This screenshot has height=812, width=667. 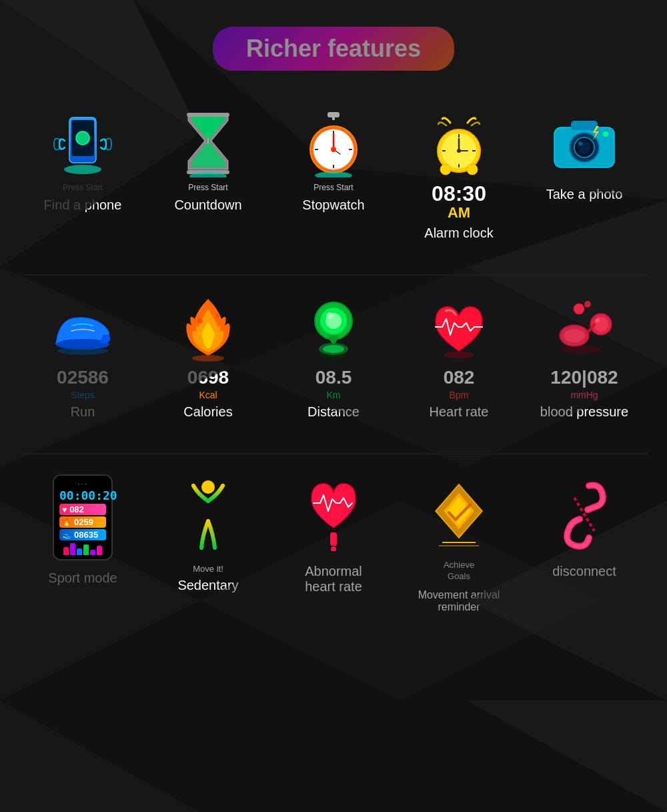 What do you see at coordinates (208, 518) in the screenshot?
I see `person-icon` at bounding box center [208, 518].